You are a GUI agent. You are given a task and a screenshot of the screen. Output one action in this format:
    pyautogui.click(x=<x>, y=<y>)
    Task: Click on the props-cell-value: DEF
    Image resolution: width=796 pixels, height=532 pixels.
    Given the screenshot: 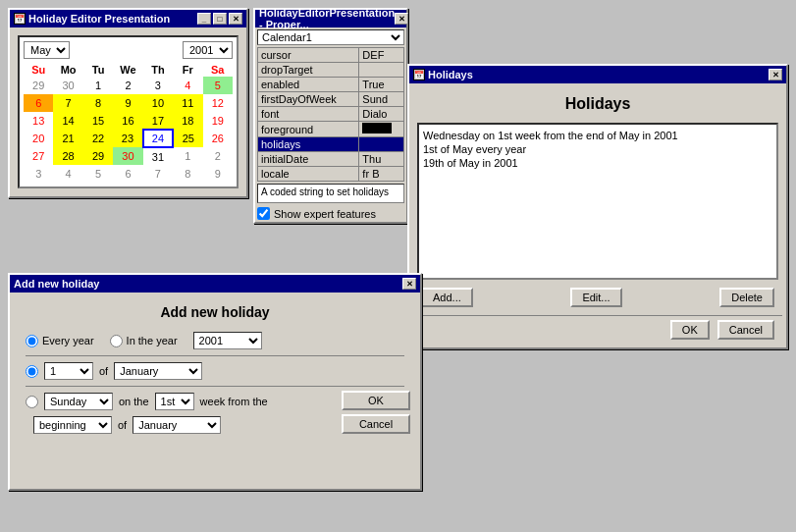 What is the action you would take?
    pyautogui.click(x=382, y=55)
    